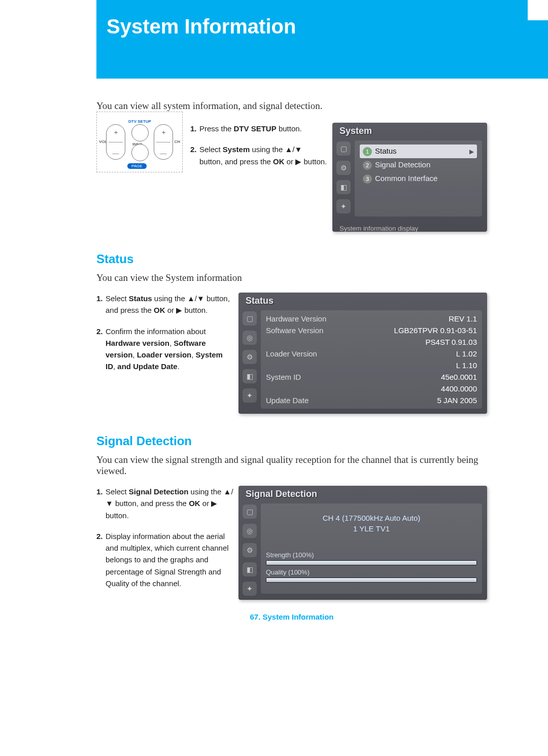 The image size is (548, 756). I want to click on quality-label: Quality (100%), so click(371, 572).